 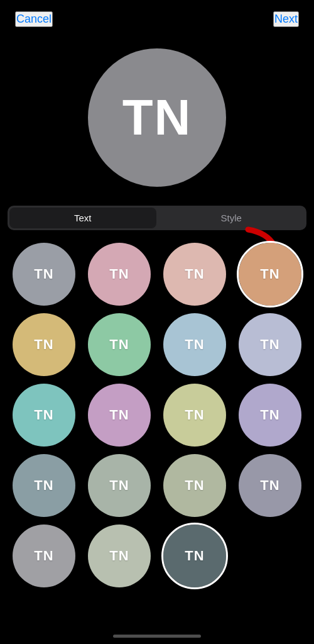 I want to click on color-circle-c1: TN, so click(x=44, y=274).